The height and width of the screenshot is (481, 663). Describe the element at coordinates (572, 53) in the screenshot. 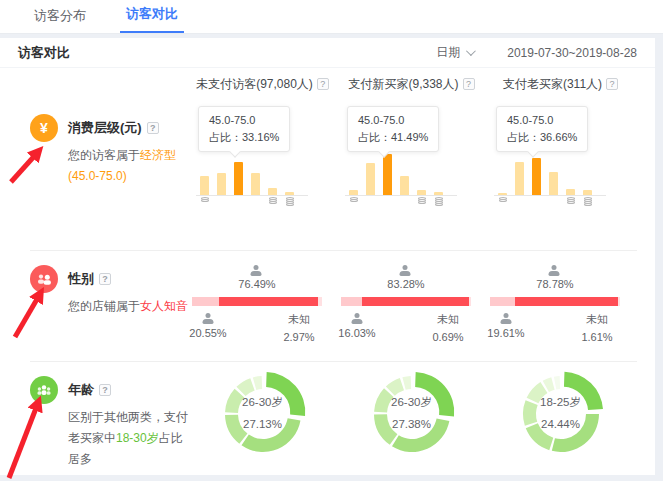

I see `date-range-value: 2019-07-30~2019-08-28` at that location.